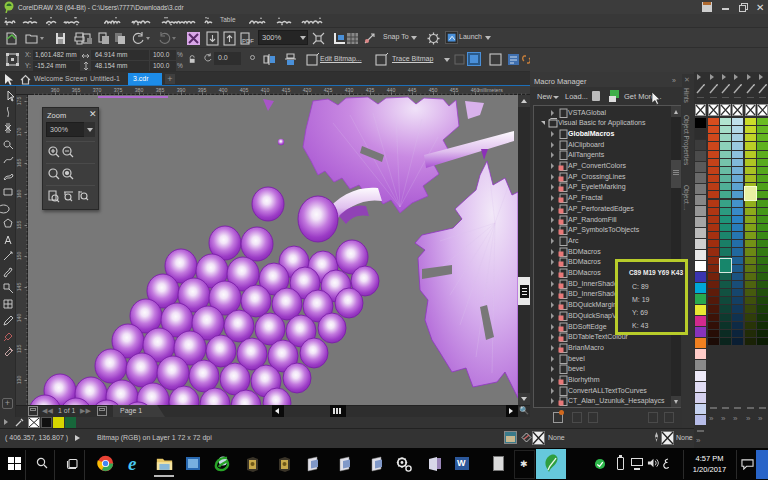  What do you see at coordinates (266, 90) in the screenshot?
I see `svg-text: 410` at bounding box center [266, 90].